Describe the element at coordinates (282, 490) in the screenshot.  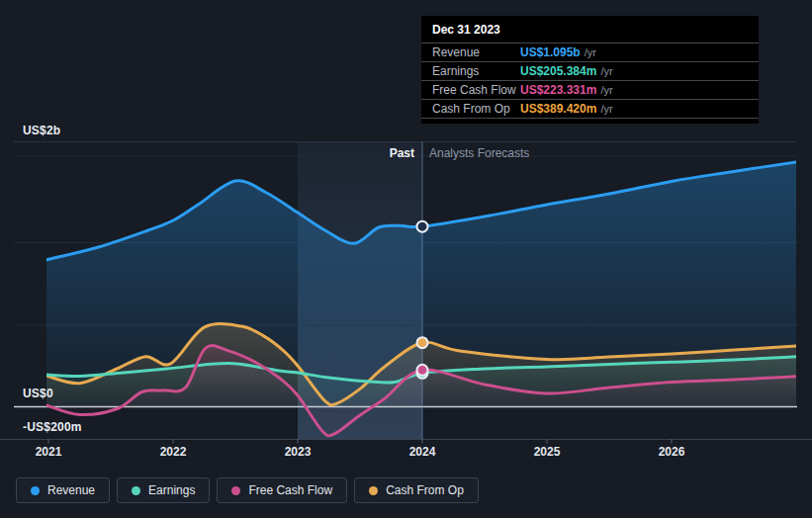
I see `legend-item-free-cash-flow: Free Cash Flow` at that location.